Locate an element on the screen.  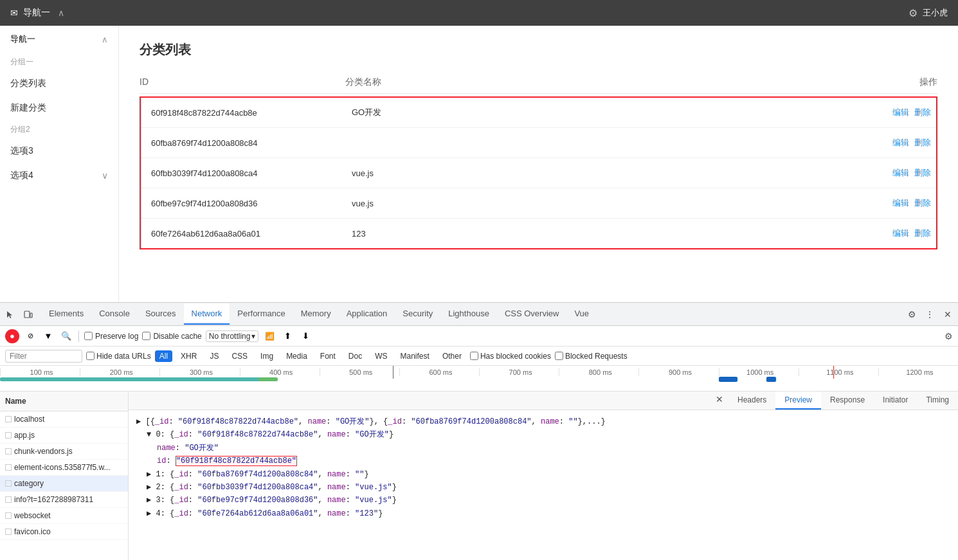
sidebar-item-xinjianfenlei: 新建分类 is located at coordinates (59, 108).